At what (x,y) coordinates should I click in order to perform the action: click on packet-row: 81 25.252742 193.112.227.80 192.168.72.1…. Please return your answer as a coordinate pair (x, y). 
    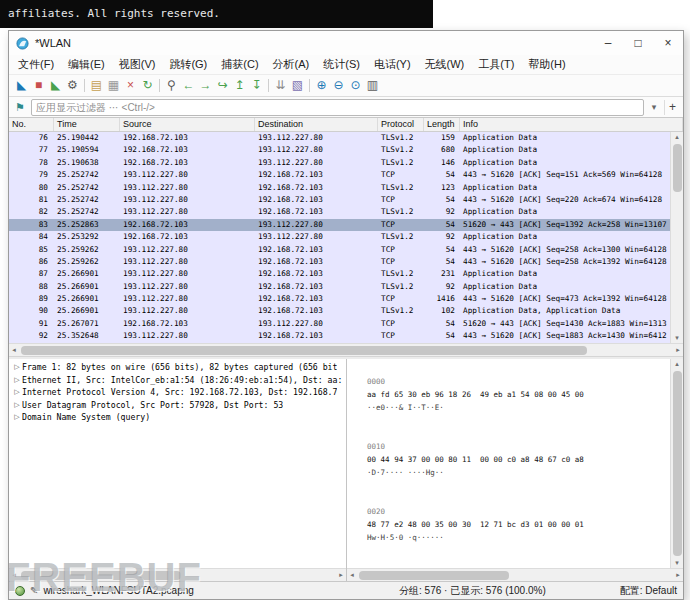
    Looking at the image, I should click on (340, 200).